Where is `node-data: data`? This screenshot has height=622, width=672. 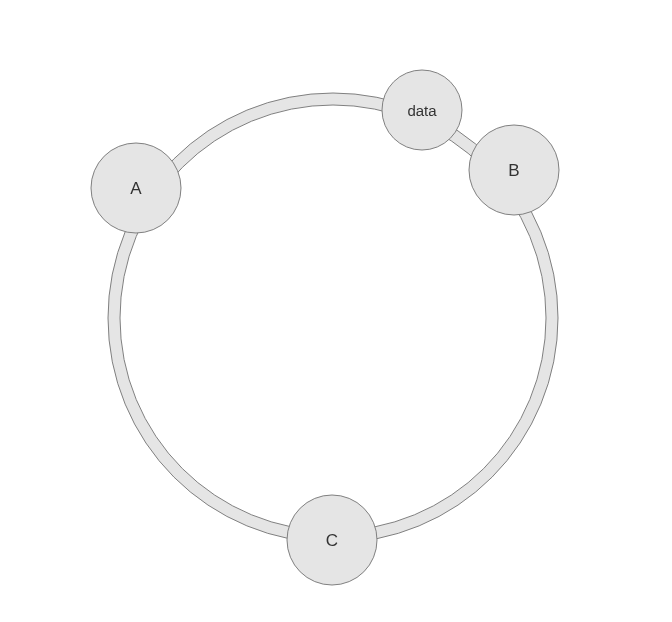 node-data: data is located at coordinates (422, 110).